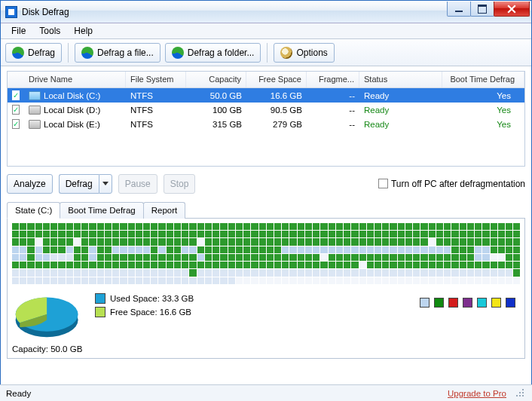 The width and height of the screenshot is (532, 401). I want to click on col-capacity: Capacity, so click(216, 80).